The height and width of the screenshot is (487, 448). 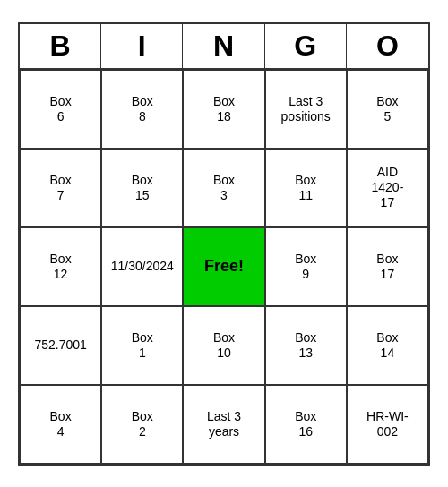 I want to click on header-letter: I, so click(x=142, y=47).